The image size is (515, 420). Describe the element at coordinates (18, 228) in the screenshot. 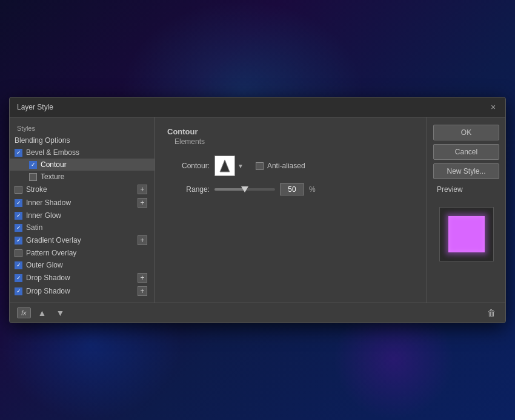

I see `satin-checkbox` at that location.